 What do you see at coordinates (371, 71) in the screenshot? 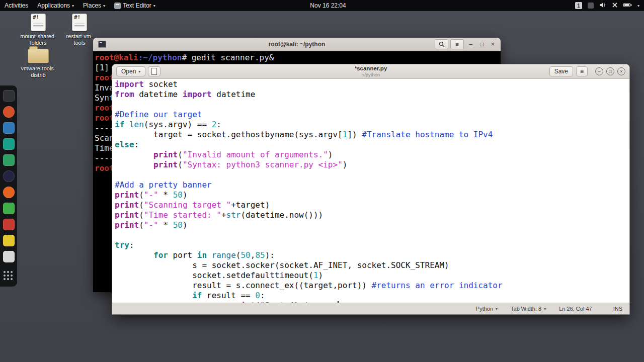
I see `gedit-title-box: *scanner.py ~/python` at bounding box center [371, 71].